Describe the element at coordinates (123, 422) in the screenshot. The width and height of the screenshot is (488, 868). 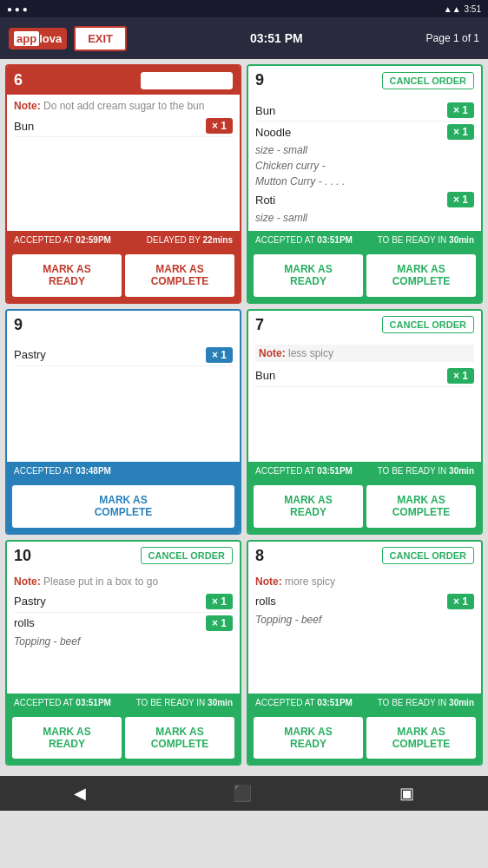
I see `order-card-9b: 9 Pastry × 1 ACCEPTED AT 03:48PM MARK AS…` at that location.